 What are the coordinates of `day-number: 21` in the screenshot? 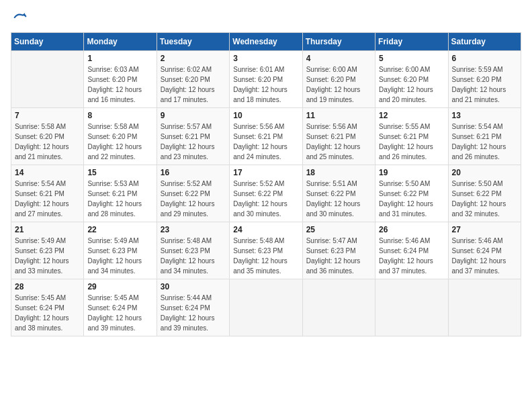 It's located at (47, 230).